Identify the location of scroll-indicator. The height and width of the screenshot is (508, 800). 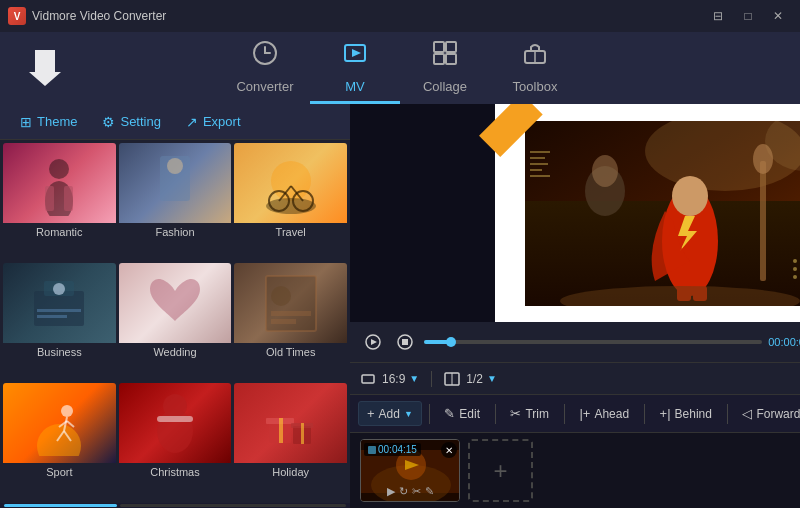
(175, 506).